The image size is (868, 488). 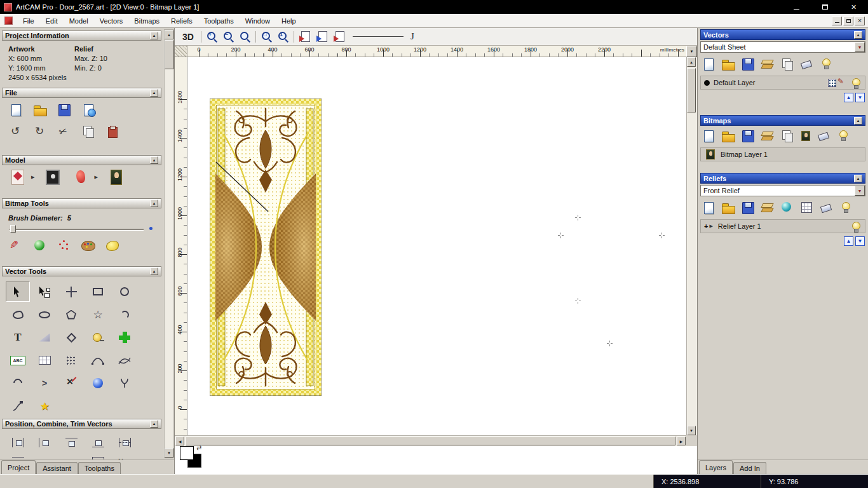 I want to click on notes-icon, so click(x=112, y=132).